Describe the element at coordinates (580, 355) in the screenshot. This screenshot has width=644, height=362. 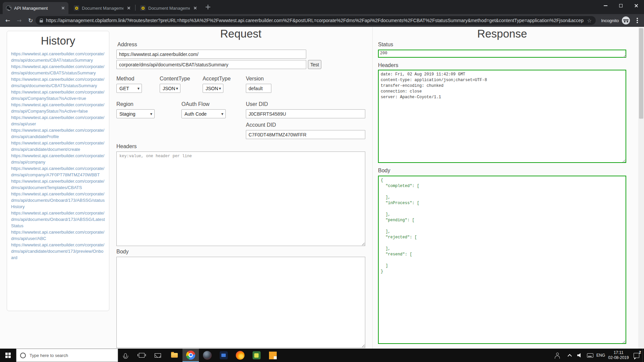
I see `volume-icon` at that location.